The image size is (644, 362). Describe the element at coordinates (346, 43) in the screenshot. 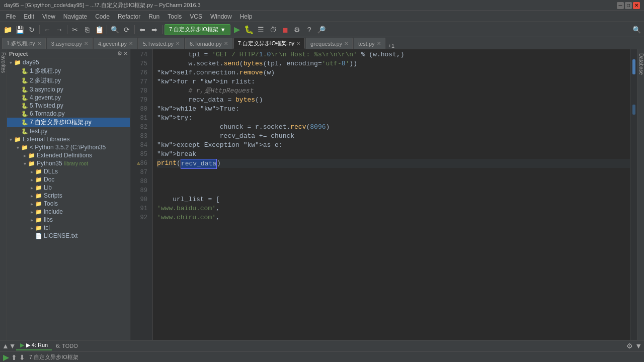

I see `tab-close-6: ✕` at that location.